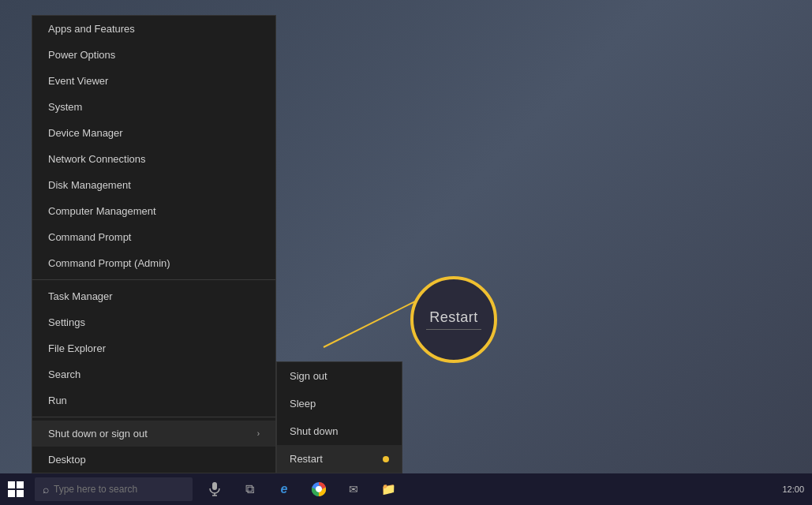 The width and height of the screenshot is (812, 505). I want to click on taskbar: ⌕ ⧉ e, so click(406, 489).